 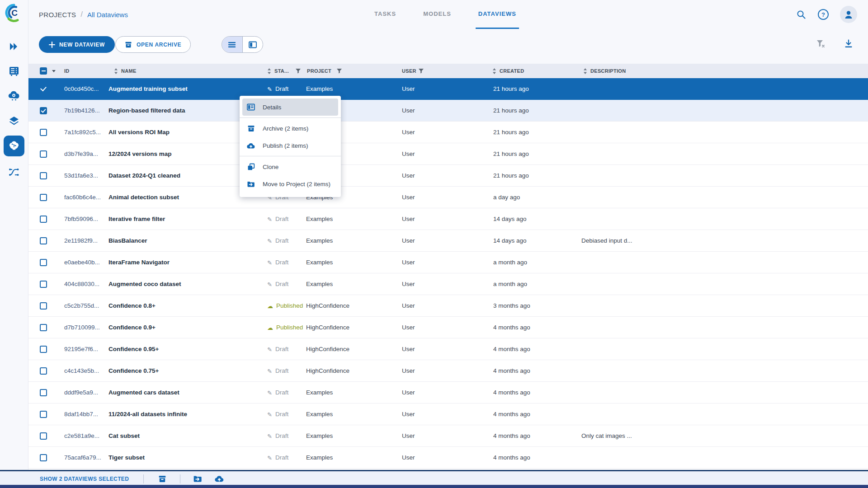 What do you see at coordinates (84, 479) in the screenshot?
I see `selection-count-label: SHOW 2 DATAVIEWS SELECTED` at bounding box center [84, 479].